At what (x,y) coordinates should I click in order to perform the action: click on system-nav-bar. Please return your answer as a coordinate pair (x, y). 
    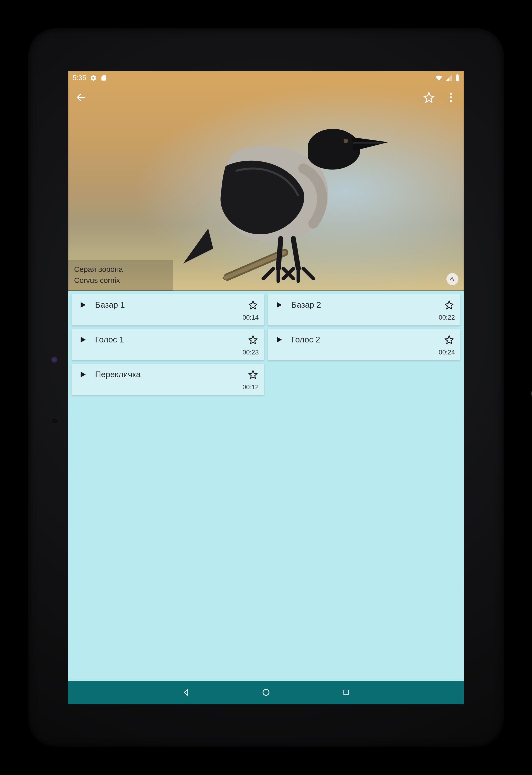
    Looking at the image, I should click on (266, 692).